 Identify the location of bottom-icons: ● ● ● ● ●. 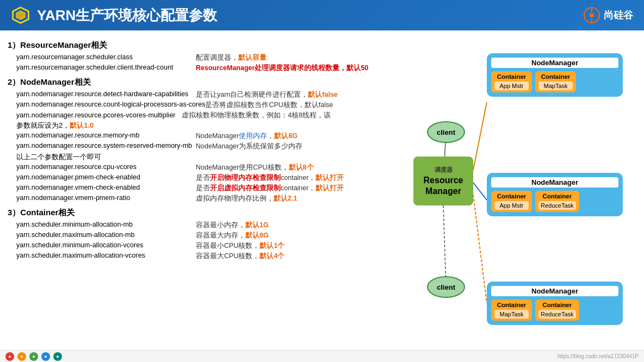
(34, 357).